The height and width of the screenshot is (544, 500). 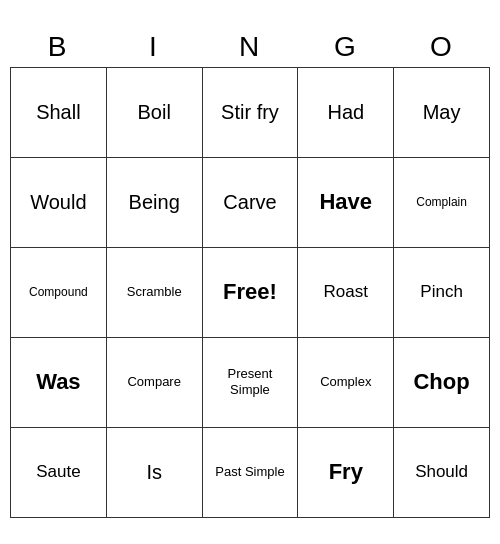 What do you see at coordinates (155, 293) in the screenshot?
I see `bingo-cell-11: Scramble` at bounding box center [155, 293].